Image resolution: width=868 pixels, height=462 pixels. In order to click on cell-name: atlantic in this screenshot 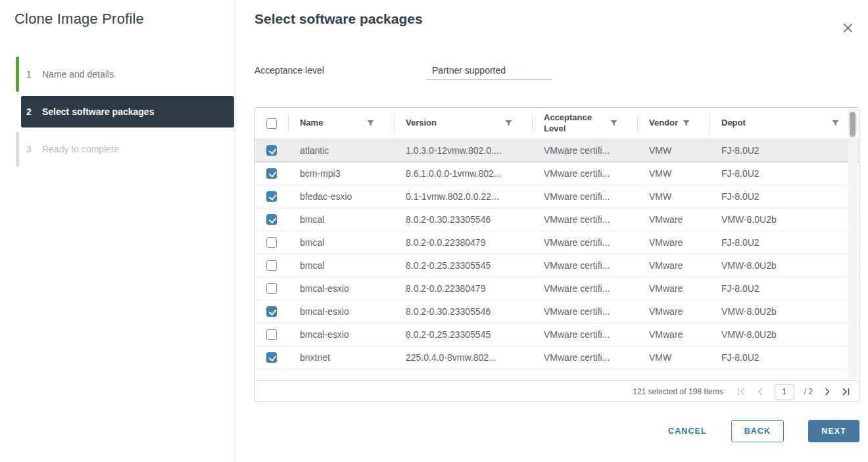, I will do `click(341, 150)`.